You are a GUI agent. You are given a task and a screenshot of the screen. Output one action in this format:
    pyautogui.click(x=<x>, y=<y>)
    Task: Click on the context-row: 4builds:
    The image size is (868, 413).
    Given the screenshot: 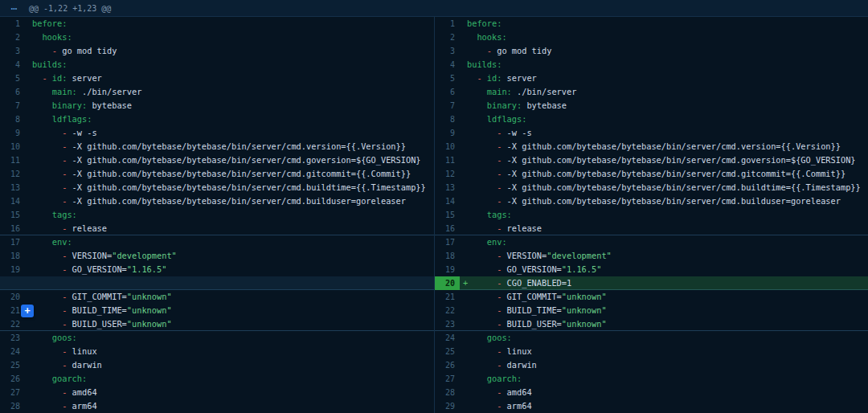 What is the action you would take?
    pyautogui.click(x=651, y=64)
    